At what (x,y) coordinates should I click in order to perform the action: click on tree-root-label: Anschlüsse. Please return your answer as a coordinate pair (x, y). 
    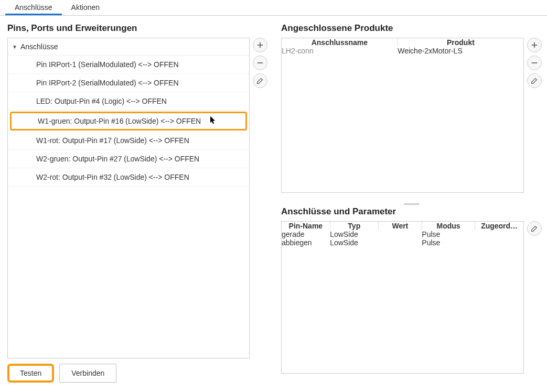
    Looking at the image, I should click on (39, 47).